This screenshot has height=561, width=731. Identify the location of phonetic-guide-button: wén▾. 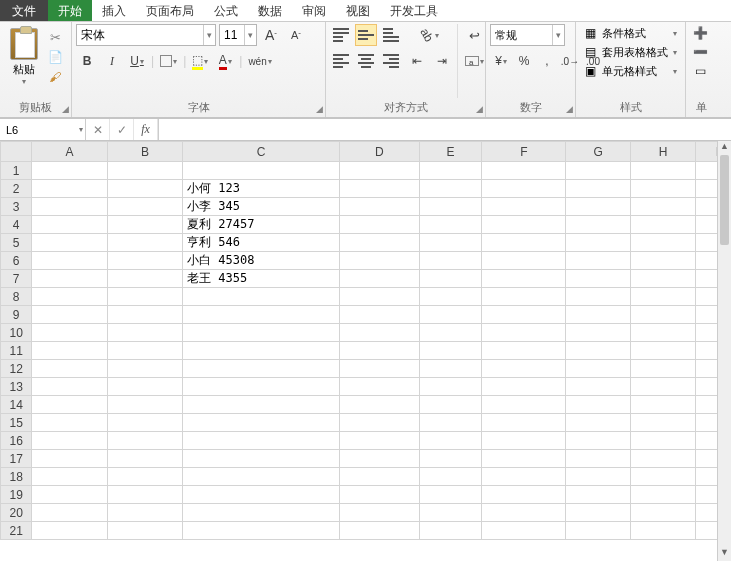
(260, 61).